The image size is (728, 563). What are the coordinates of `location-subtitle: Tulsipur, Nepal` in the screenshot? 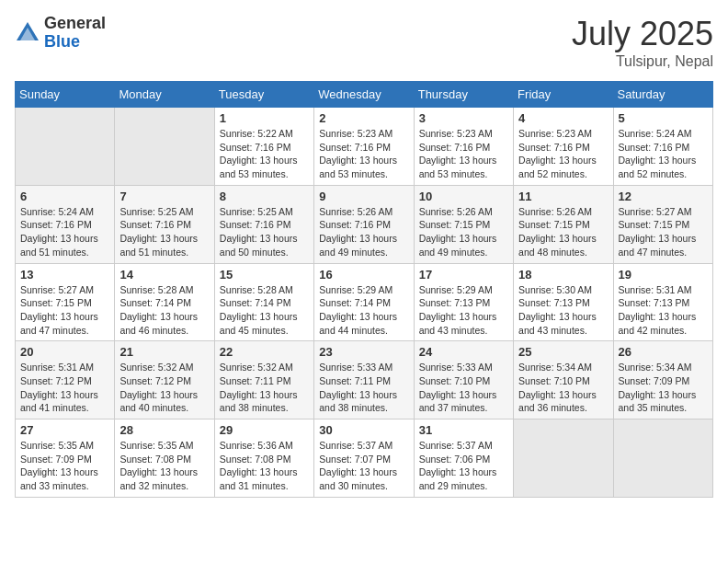 It's located at (643, 62).